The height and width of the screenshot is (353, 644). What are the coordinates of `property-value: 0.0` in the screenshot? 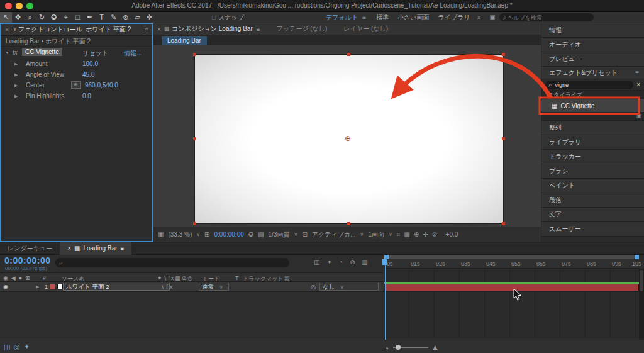 It's located at (87, 96).